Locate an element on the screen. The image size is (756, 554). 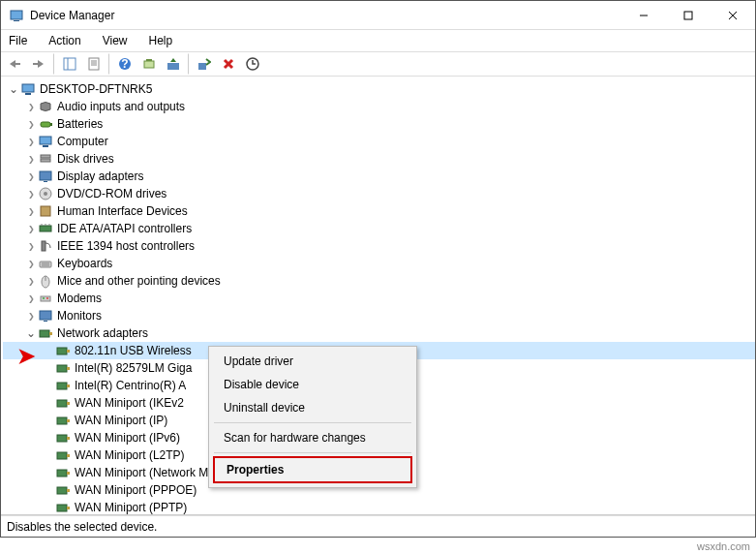
category-label: Computer is located at coordinates (83, 141).